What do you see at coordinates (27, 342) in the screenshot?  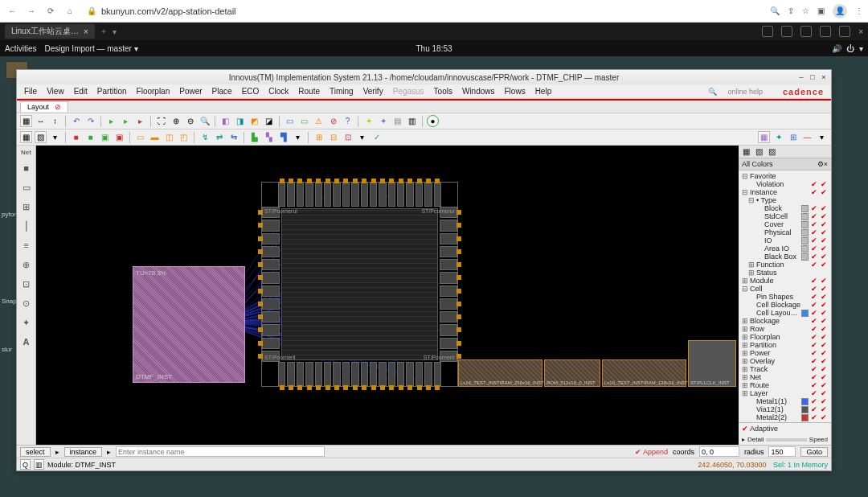 I see `lt-icon-10: A` at bounding box center [27, 342].